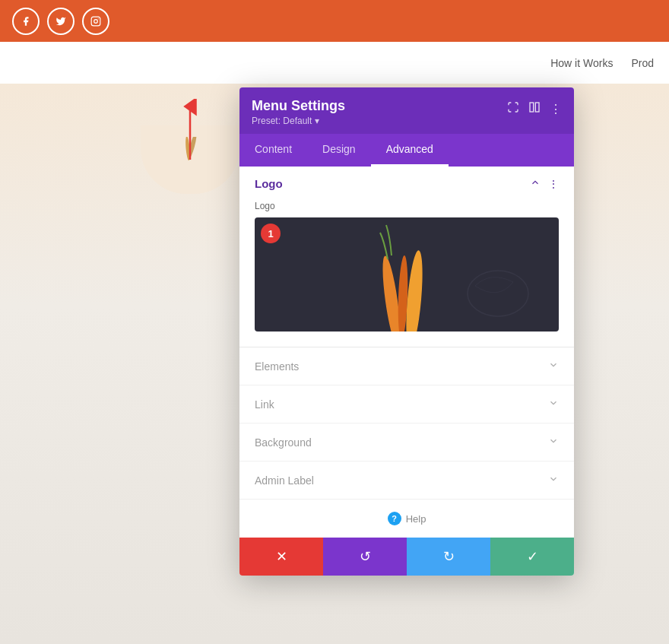 Image resolution: width=669 pixels, height=644 pixels. Describe the element at coordinates (281, 557) in the screenshot. I see `cancel-button: ✕` at that location.